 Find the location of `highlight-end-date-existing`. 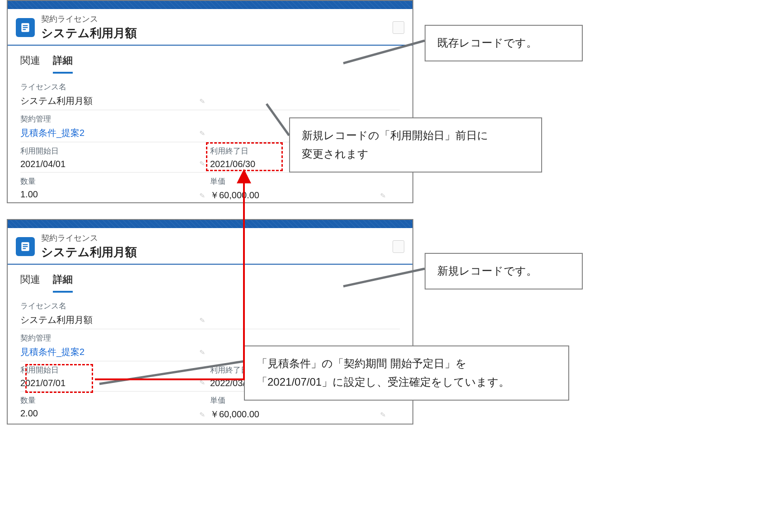

highlight-end-date-existing is located at coordinates (244, 157).